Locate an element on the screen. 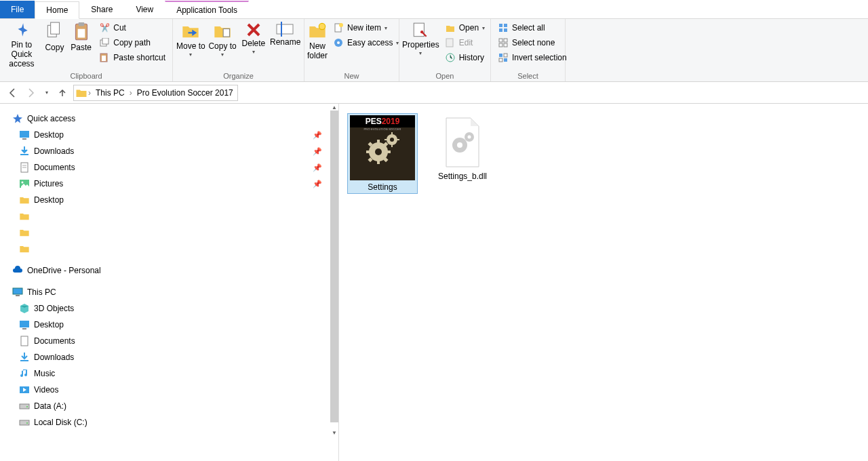 The height and width of the screenshot is (461, 868). file-settings: PES2019 PRO EVOLUTION SOCCER is located at coordinates (382, 153).